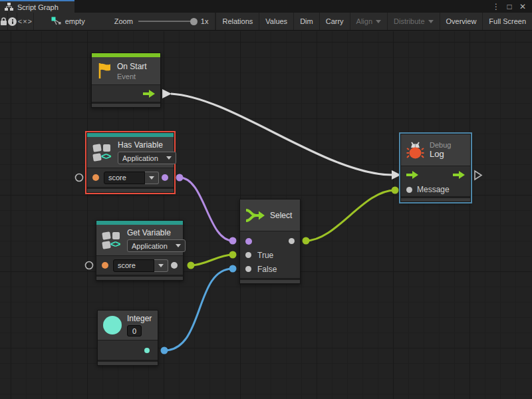 This screenshot has height=399, width=532. Describe the element at coordinates (194, 21) in the screenshot. I see `zoom-slider-handle` at that location.